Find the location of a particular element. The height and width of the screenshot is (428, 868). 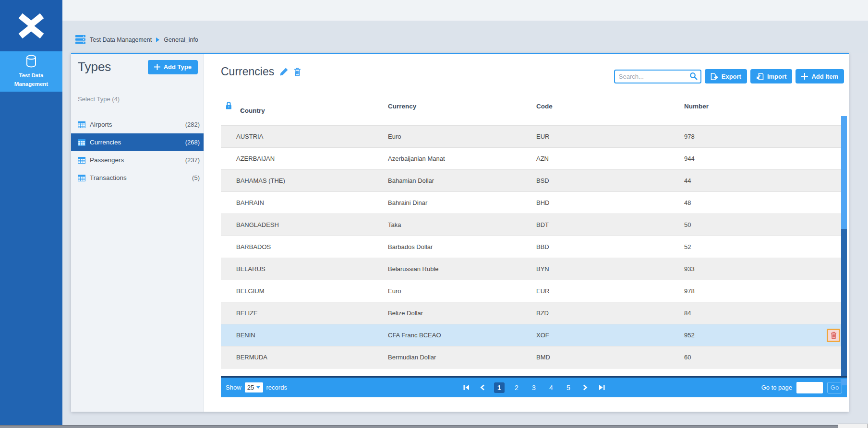

add-type-button: Add Type is located at coordinates (173, 67).